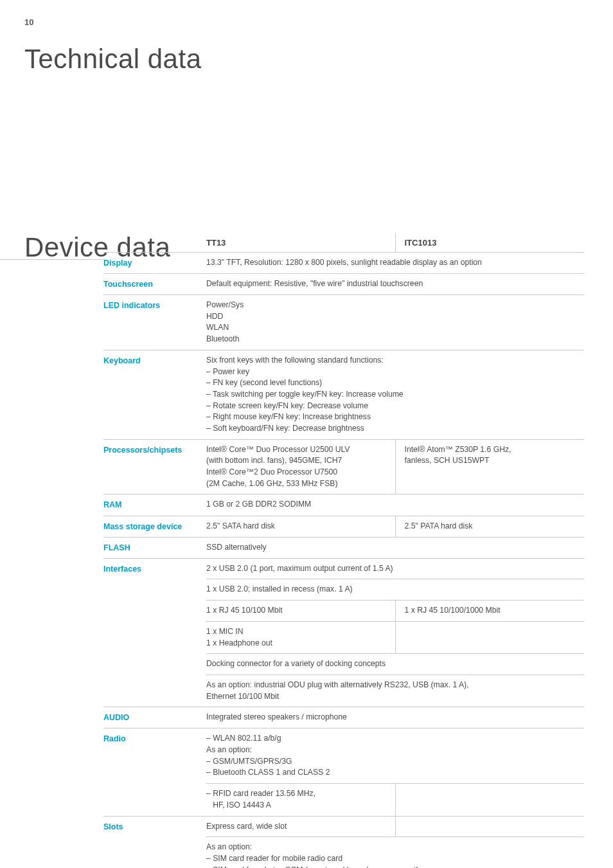 The height and width of the screenshot is (868, 613). What do you see at coordinates (490, 827) in the screenshot?
I see `val-slots-1r` at bounding box center [490, 827].